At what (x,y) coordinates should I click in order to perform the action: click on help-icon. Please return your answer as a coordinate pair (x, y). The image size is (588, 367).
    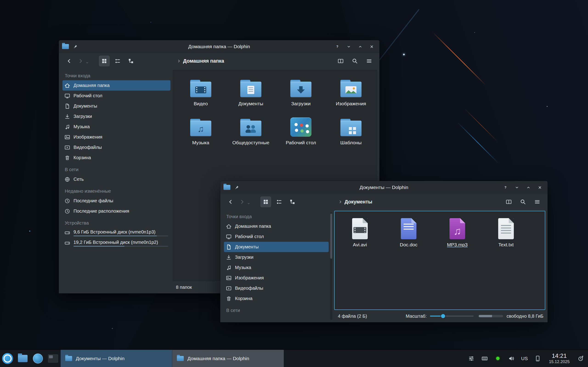
    Looking at the image, I should click on (505, 188).